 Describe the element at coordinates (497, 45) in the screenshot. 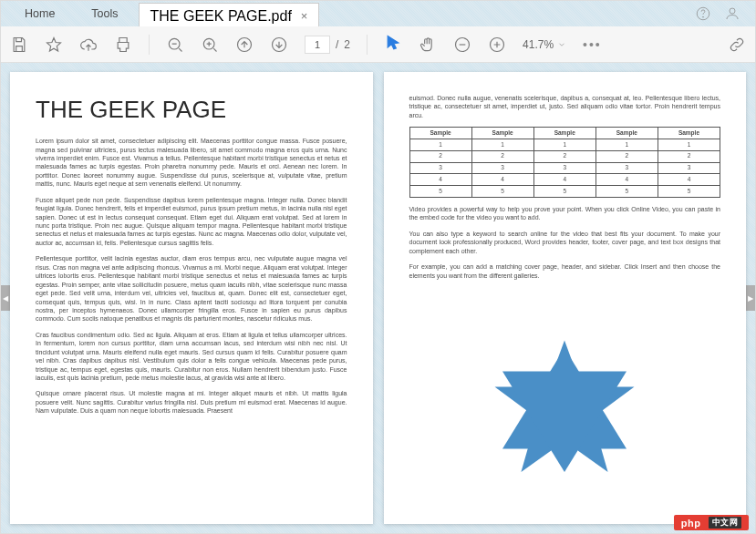

I see `zoom-plus-icon` at that location.